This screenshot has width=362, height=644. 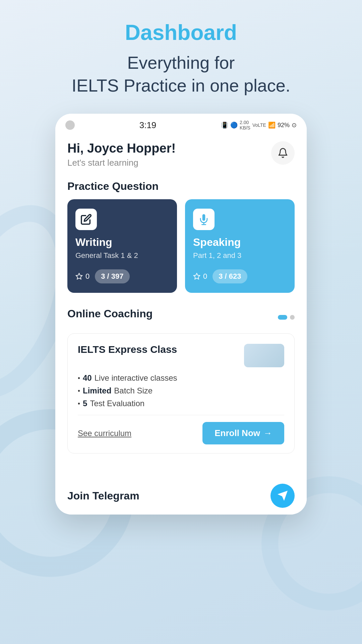 What do you see at coordinates (181, 155) in the screenshot?
I see `header-row: Hi, Joyce Hopper! Let's start learning` at bounding box center [181, 155].